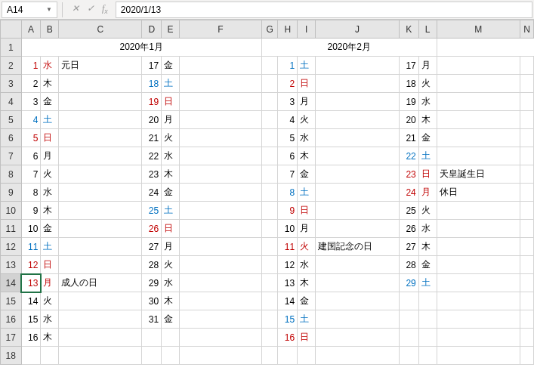 The image size is (534, 392). Describe the element at coordinates (307, 29) in the screenshot. I see `col-header-I: I` at that location.